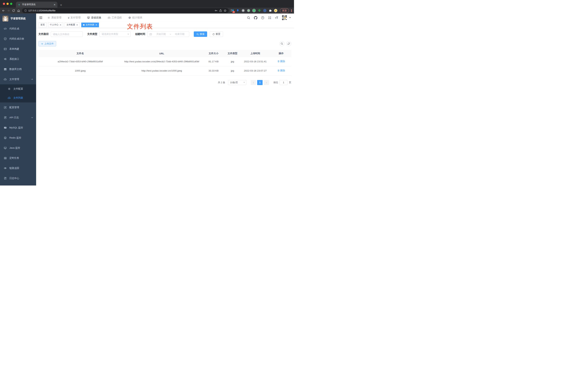 Image resolution: width=588 pixels, height=371 pixels. Describe the element at coordinates (94, 18) in the screenshot. I see `nav-infrastructure: 基础设施` at that location.